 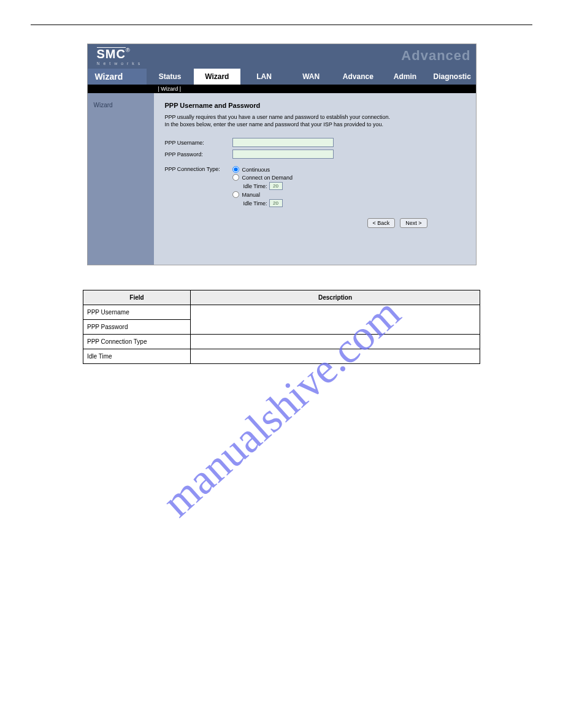 What do you see at coordinates (255, 203) in the screenshot?
I see `idle-time-manual-label: Idle Time:` at bounding box center [255, 203].